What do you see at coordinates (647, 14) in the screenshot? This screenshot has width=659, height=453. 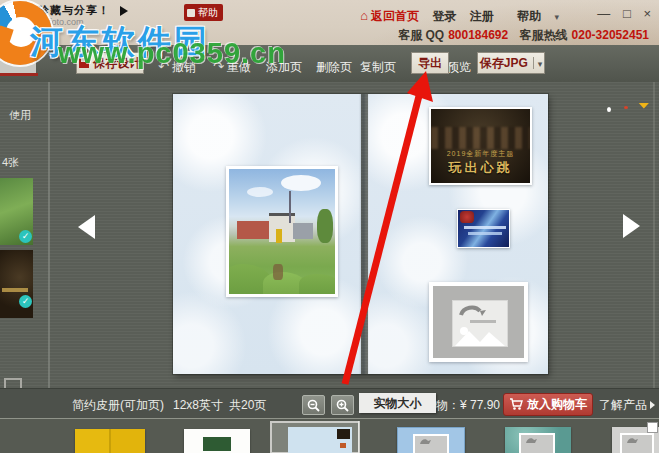 I see `close-button: ×` at bounding box center [647, 14].